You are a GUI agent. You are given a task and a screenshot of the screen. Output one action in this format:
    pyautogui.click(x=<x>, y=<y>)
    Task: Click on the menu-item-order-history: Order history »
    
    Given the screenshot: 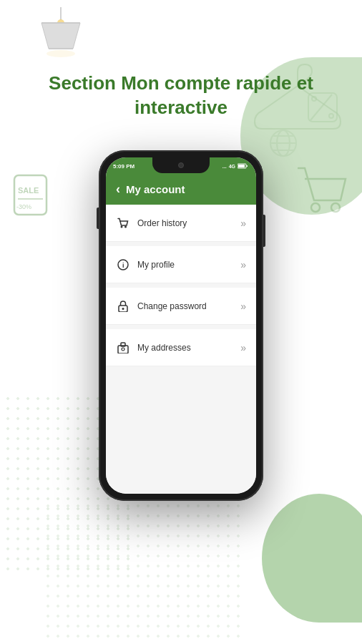 What is the action you would take?
    pyautogui.click(x=181, y=223)
    